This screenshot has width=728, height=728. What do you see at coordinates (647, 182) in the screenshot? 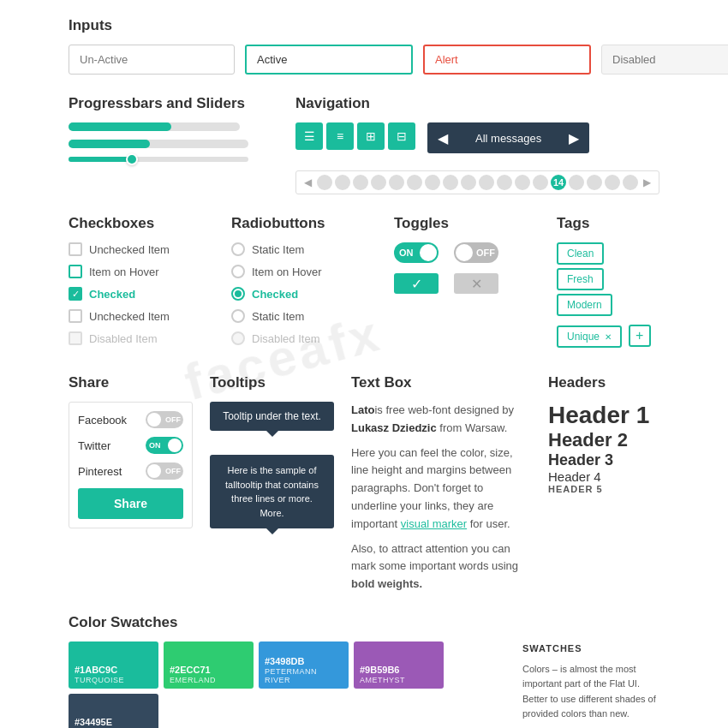
I see `pagination-next: ▶` at bounding box center [647, 182].